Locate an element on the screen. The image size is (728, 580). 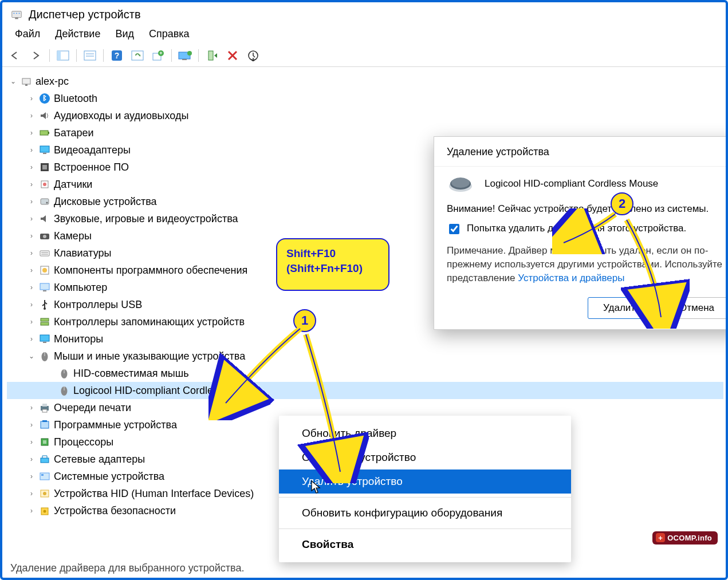
scan-hardware-button is located at coordinates (137, 56).